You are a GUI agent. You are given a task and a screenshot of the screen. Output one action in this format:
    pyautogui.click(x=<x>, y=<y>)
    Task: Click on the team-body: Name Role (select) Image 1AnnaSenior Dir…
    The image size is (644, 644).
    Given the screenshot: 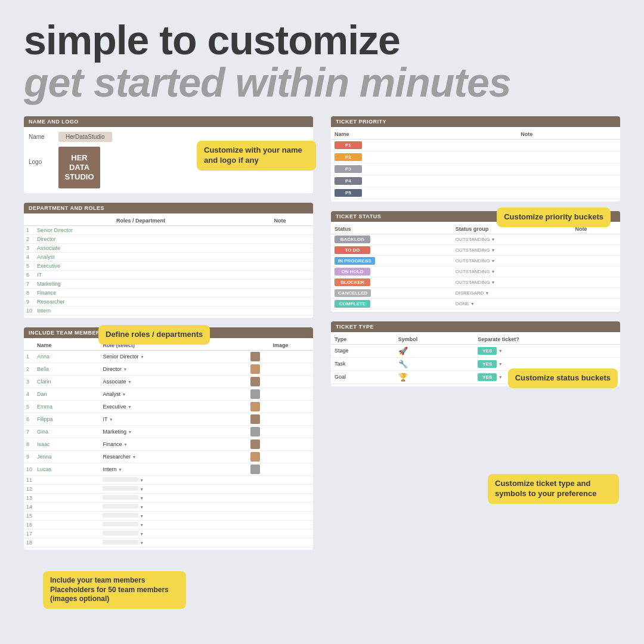 What is the action you would take?
    pyautogui.click(x=168, y=444)
    